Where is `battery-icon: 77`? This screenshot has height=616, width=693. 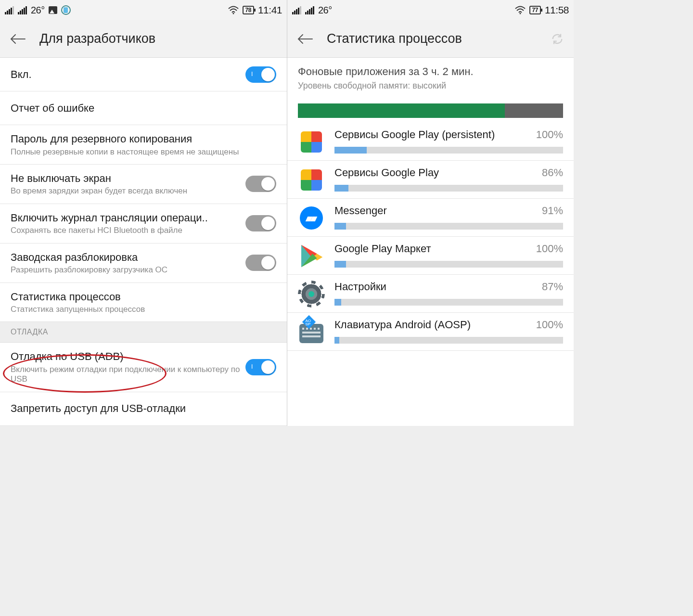
battery-icon: 77 is located at coordinates (535, 10).